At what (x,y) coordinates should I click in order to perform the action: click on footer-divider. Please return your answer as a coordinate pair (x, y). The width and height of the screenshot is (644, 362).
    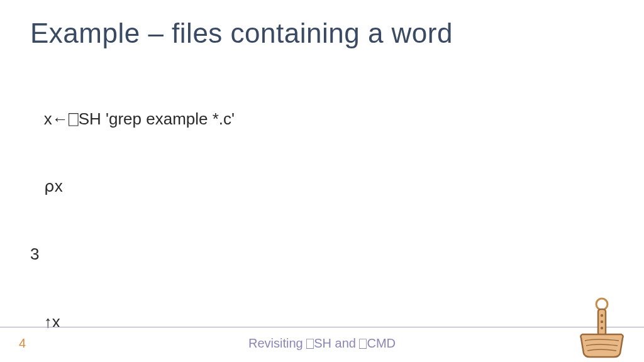
    Looking at the image, I should click on (322, 327).